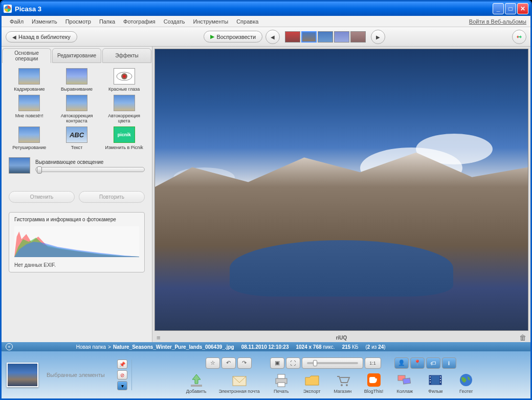  I want to click on bottom-tray: Выбранные элементы 📌 ⊘ ▾ ☆ ↶ ↷ ▣ ⛶ 1:1 👤…, so click(266, 375).